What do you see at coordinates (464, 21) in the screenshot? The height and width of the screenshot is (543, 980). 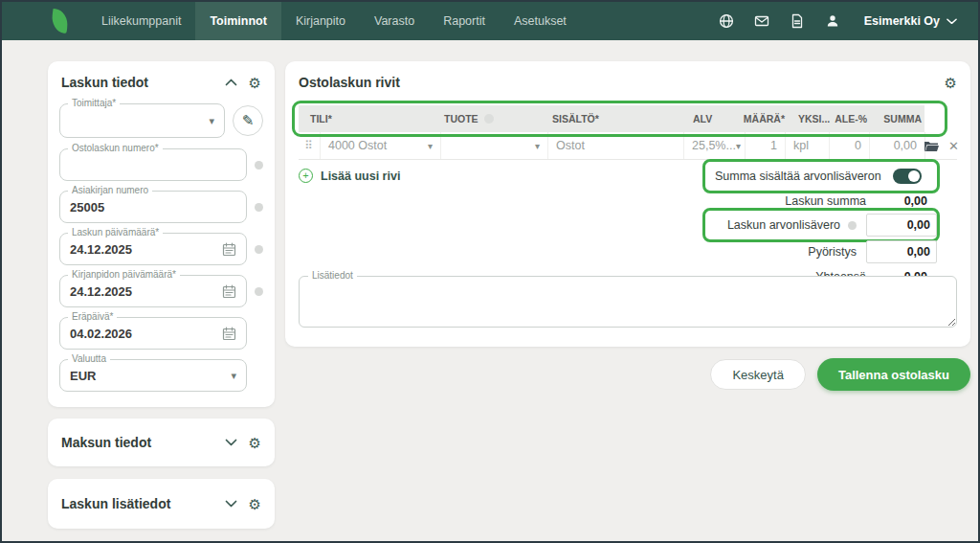 I see `nav-item-raportit: Raportit` at bounding box center [464, 21].